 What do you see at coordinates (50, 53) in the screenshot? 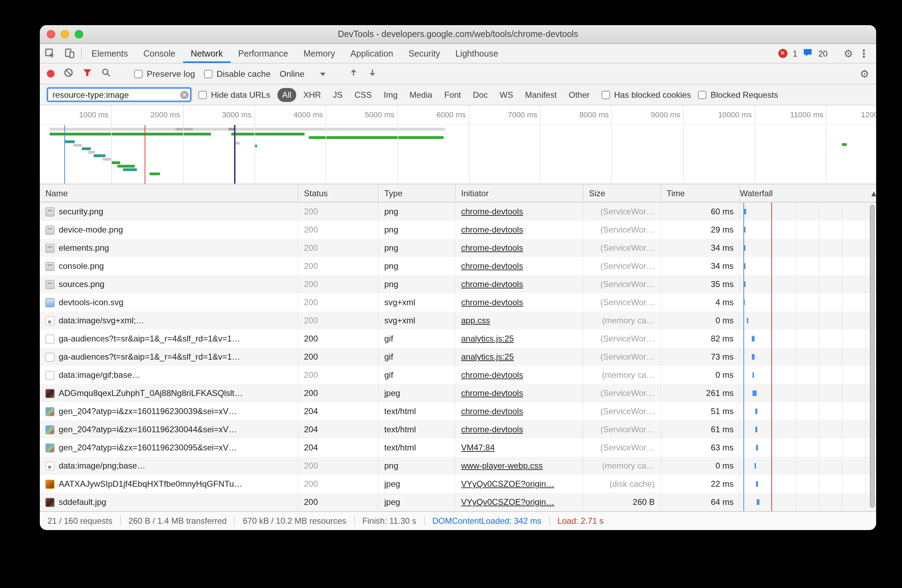
I see `inspect-element-icon` at bounding box center [50, 53].